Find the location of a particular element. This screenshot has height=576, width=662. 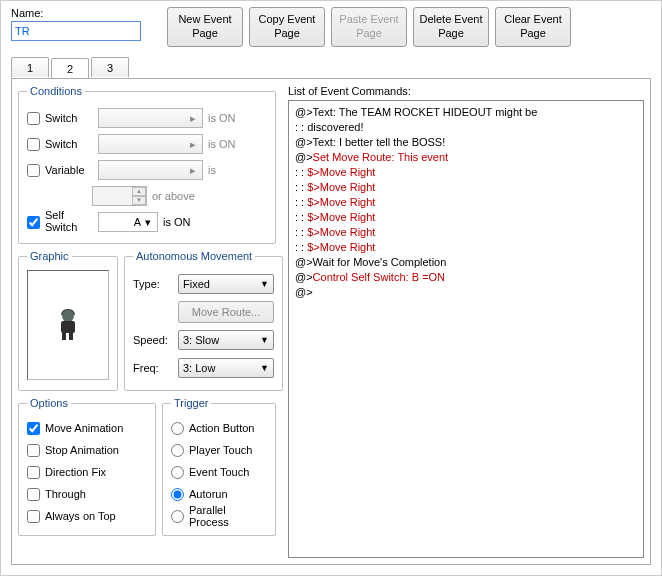

graphic-legend: Graphic is located at coordinates (50, 256).